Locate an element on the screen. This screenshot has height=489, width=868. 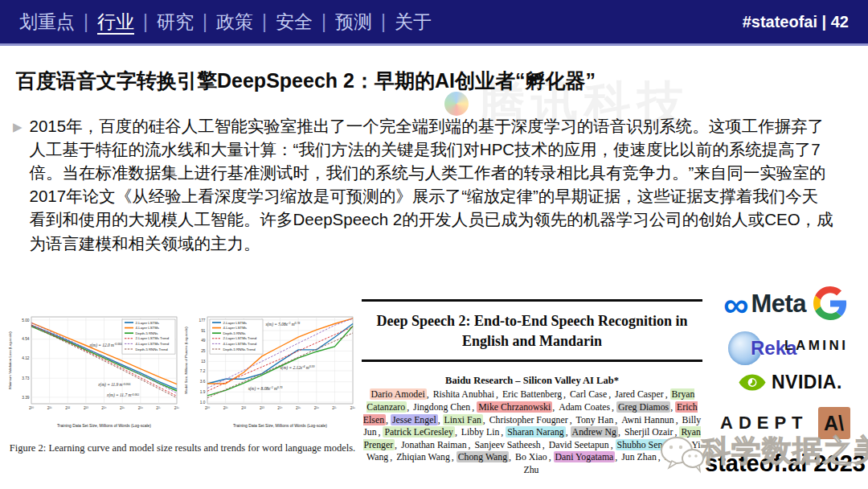
paper-rule-top is located at coordinates (532, 301).